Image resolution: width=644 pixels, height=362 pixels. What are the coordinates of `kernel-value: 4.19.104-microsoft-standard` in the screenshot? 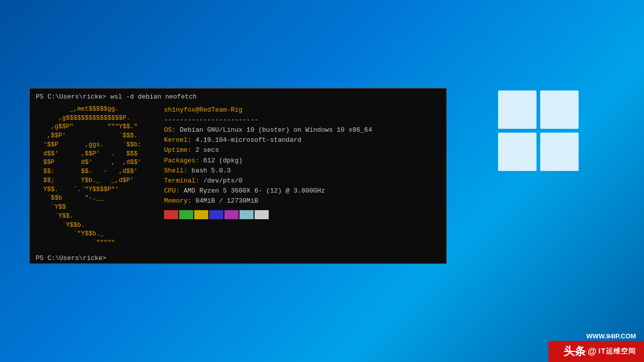 It's located at (247, 140).